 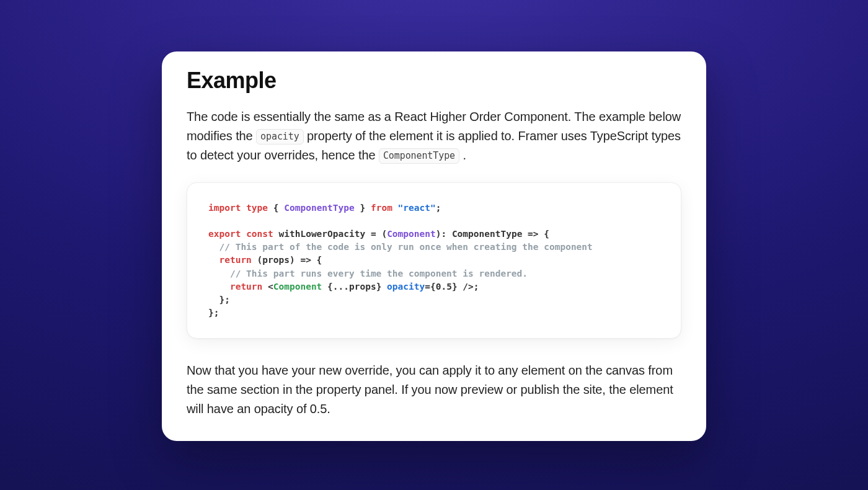 I want to click on inline-code-opacity: opacity, so click(x=280, y=136).